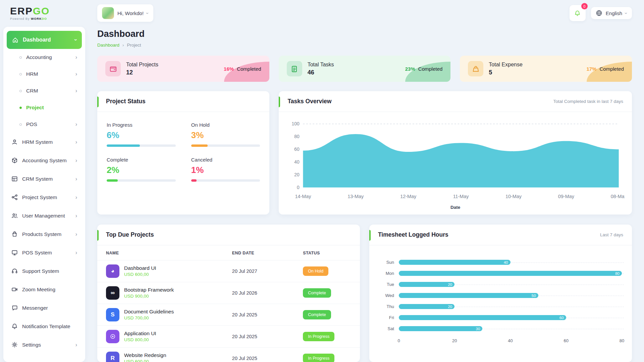 The width and height of the screenshot is (644, 362). Describe the element at coordinates (44, 40) in the screenshot. I see `sidebar-item-dashboard: Dashboard›` at that location.